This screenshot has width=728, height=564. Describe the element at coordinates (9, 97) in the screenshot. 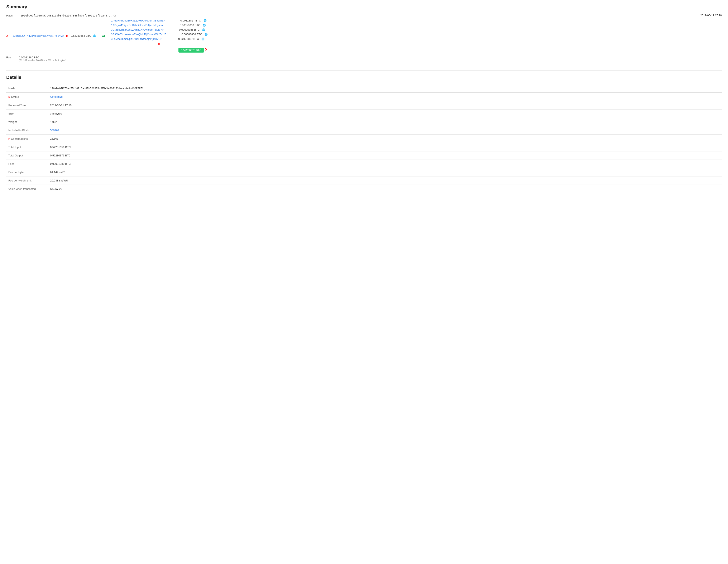

I see `label-e: E` at that location.